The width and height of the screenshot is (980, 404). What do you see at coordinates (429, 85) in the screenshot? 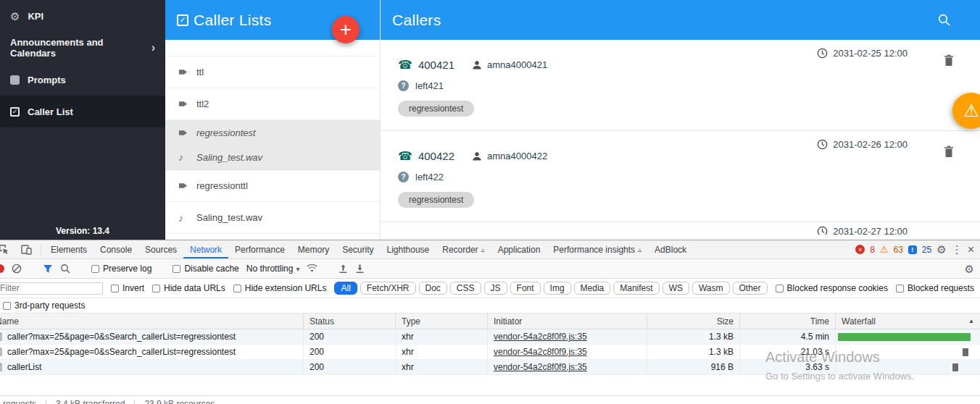
I see `caller-left-label: left421` at bounding box center [429, 85].